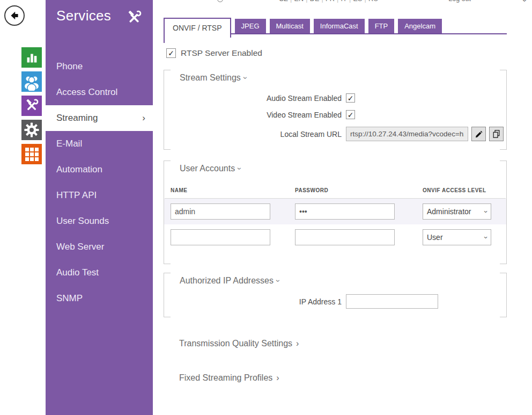  Describe the element at coordinates (343, 281) in the screenshot. I see `section-title: Authorized IP Addresses›` at that location.